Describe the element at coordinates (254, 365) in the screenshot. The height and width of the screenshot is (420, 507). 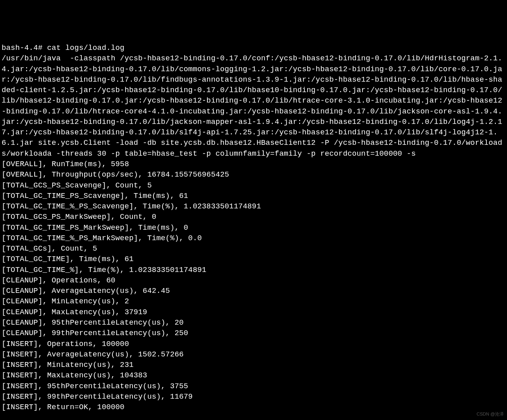
I see `metric-line: [INSERT], MinLatency(us), 231` at that location.